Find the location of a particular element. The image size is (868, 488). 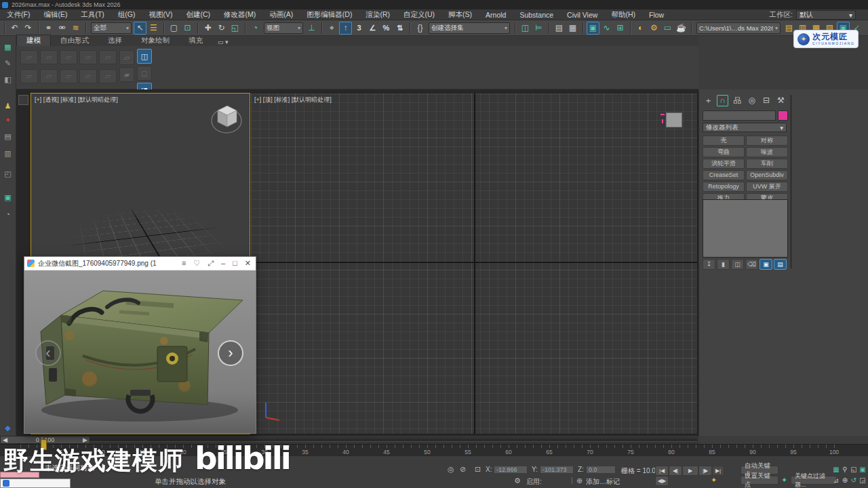

add-time-tag: 添加…标记 is located at coordinates (603, 482).